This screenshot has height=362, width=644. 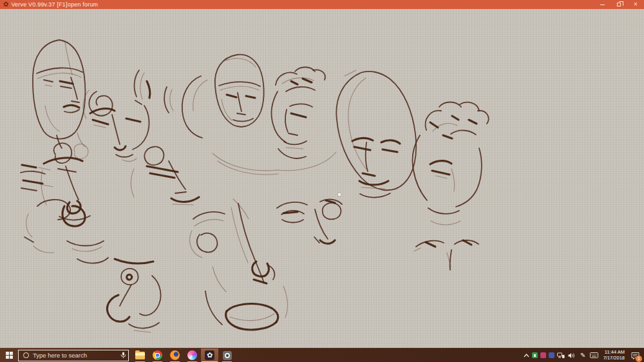 I want to click on search-input, so click(x=75, y=356).